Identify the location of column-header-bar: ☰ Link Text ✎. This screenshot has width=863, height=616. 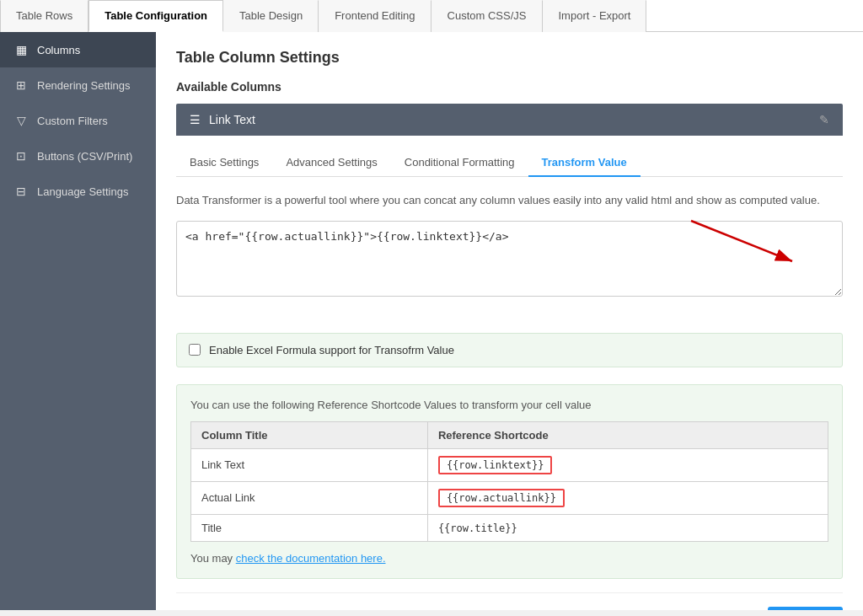
(509, 120).